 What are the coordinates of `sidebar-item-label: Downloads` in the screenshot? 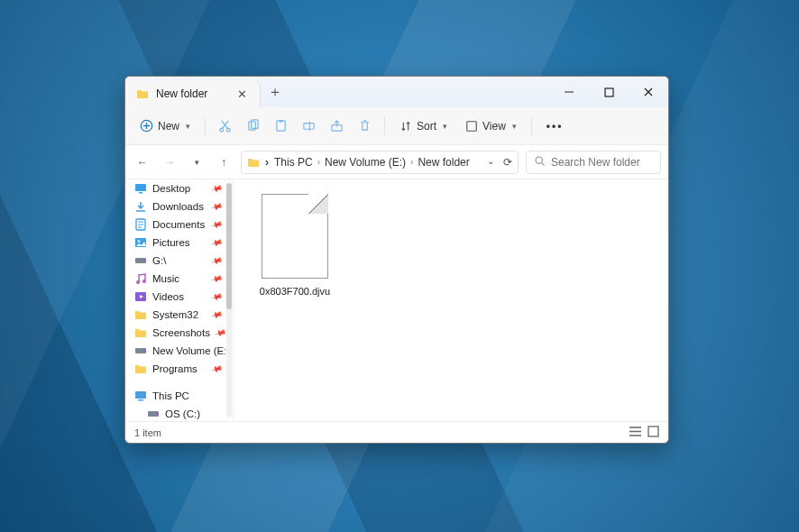 It's located at (179, 206).